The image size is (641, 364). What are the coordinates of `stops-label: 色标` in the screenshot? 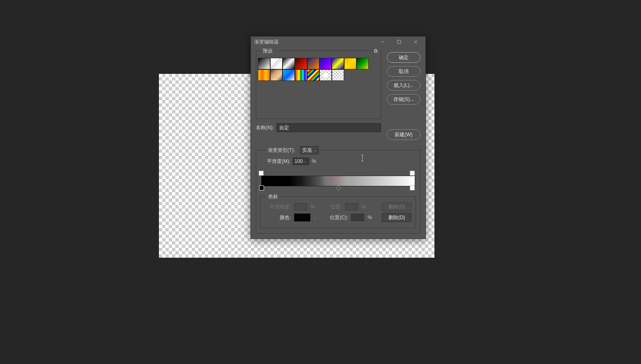 It's located at (273, 197).